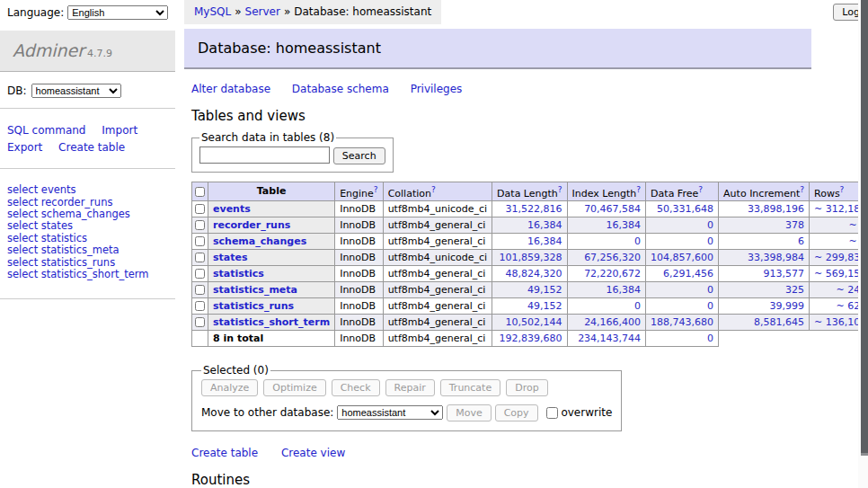 This screenshot has width=868, height=488. Describe the element at coordinates (47, 130) in the screenshot. I see `sidebar-link-sql-command: SQL command` at that location.